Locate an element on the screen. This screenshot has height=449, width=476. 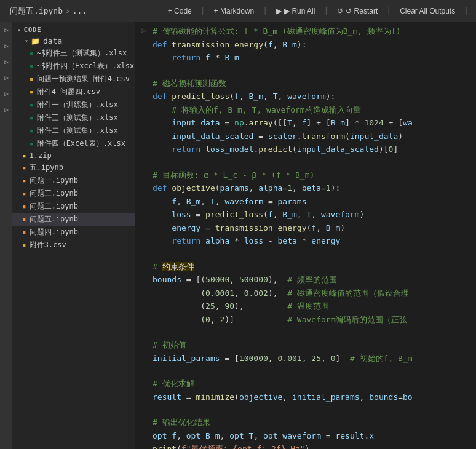
code-line: f, B_m, T, waveform = params is located at coordinates (314, 202).